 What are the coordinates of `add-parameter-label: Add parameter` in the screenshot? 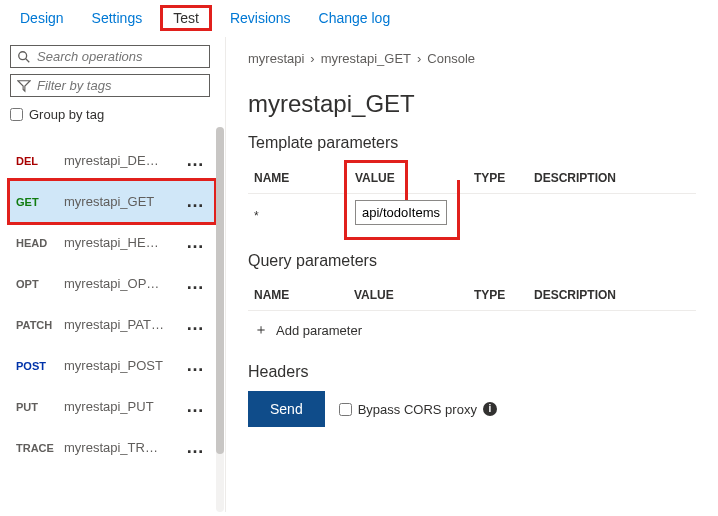 It's located at (319, 330).